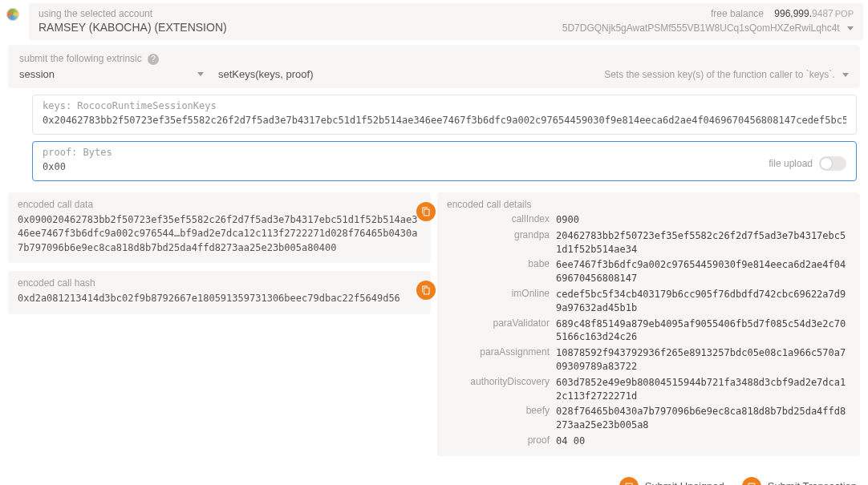  Describe the element at coordinates (426, 290) in the screenshot. I see `copy-call-hash-button` at that location.